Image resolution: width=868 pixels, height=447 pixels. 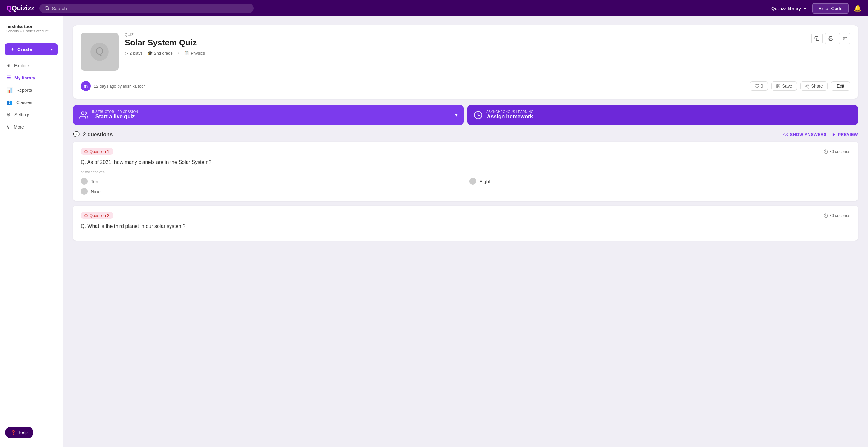 I want to click on answer-option: Ten, so click(x=271, y=181).